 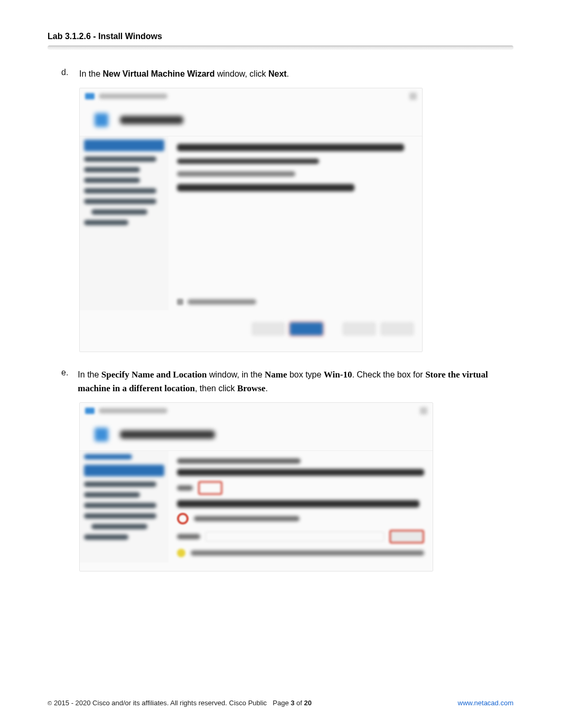 I want to click on step-e-p1: In the, so click(x=89, y=374).